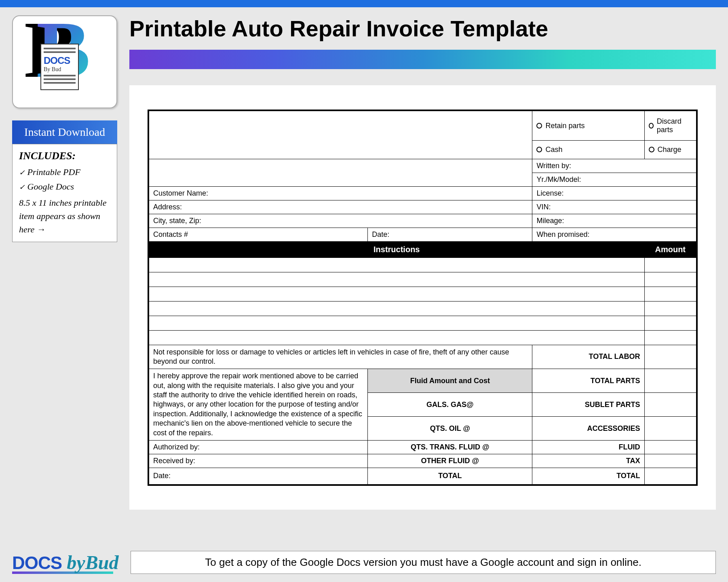 This screenshot has height=582, width=728. Describe the element at coordinates (589, 428) in the screenshot. I see `accessories-label: ACCESSORIES` at that location.